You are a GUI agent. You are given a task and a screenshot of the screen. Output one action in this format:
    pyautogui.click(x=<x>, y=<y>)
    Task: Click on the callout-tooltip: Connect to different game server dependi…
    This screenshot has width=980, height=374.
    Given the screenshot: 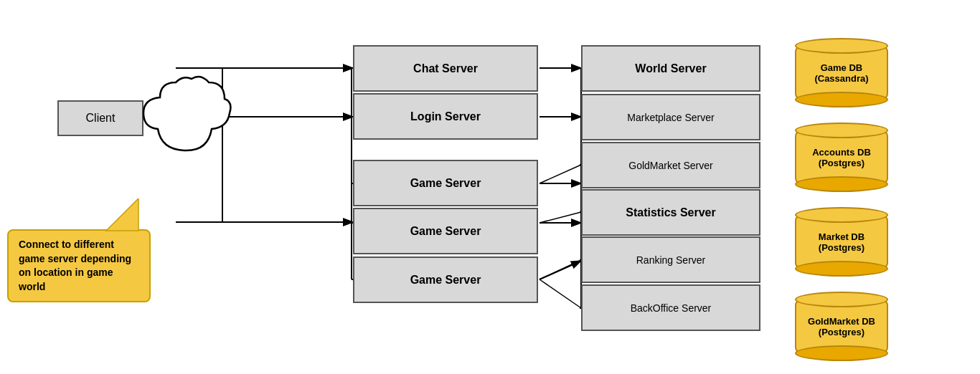 What is the action you would take?
    pyautogui.click(x=79, y=266)
    